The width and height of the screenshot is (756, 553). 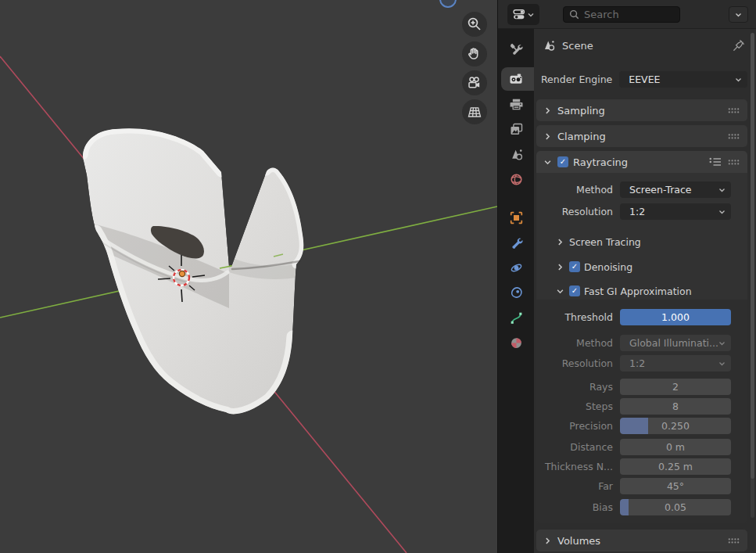 I want to click on pin-icon, so click(x=739, y=45).